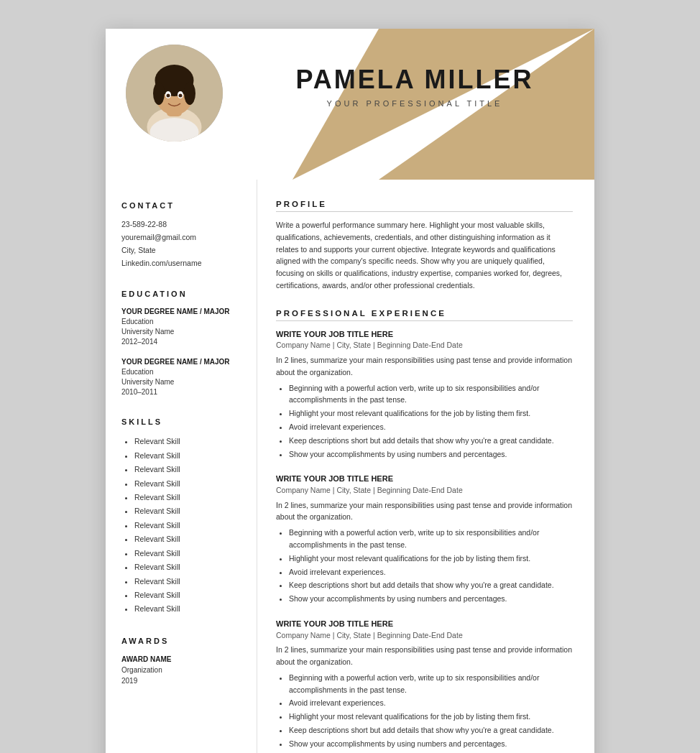  What do you see at coordinates (424, 684) in the screenshot?
I see `job-entry-3: WRITE YOUR JOB TITLE HERE Company Name |…` at bounding box center [424, 684].